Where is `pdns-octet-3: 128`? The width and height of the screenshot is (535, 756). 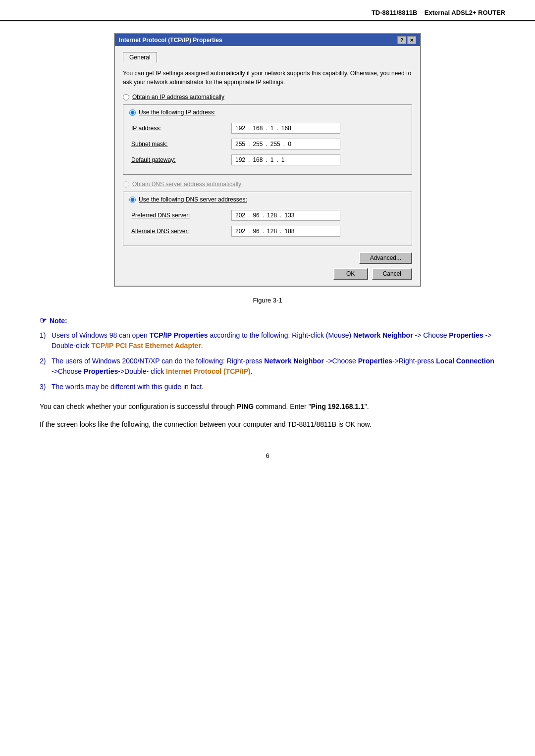 pdns-octet-3: 128 is located at coordinates (272, 215).